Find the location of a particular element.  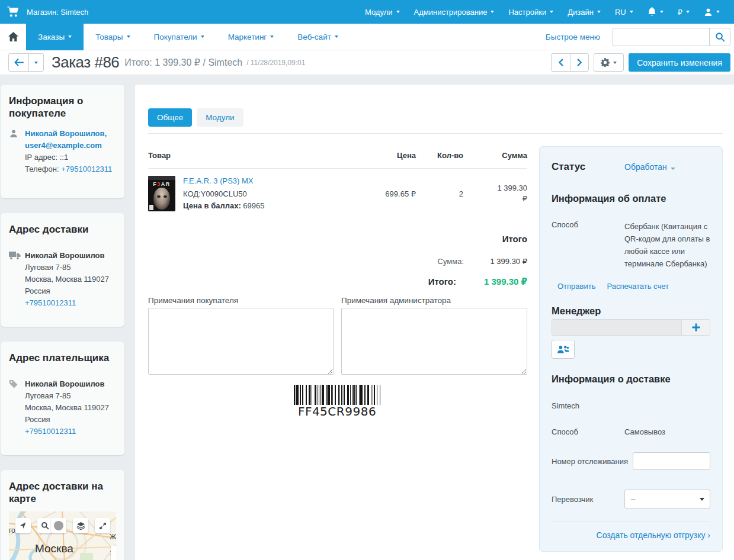

column-qty: Кол-во is located at coordinates (445, 155).